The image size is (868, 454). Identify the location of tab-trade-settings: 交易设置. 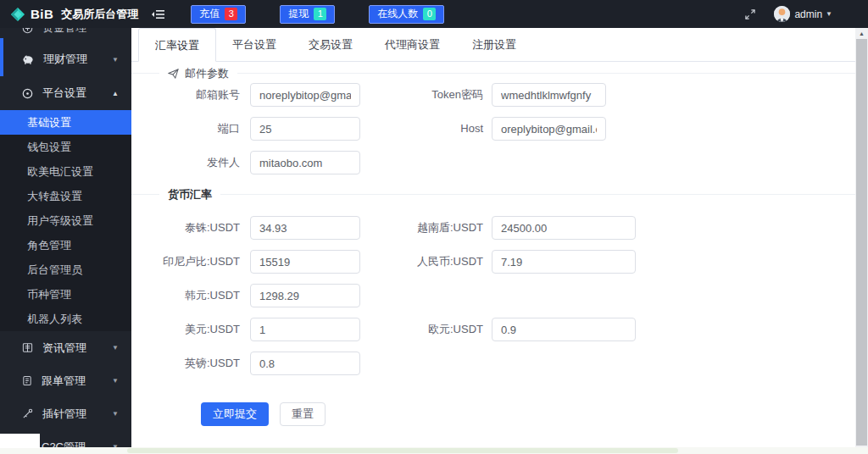
(331, 44).